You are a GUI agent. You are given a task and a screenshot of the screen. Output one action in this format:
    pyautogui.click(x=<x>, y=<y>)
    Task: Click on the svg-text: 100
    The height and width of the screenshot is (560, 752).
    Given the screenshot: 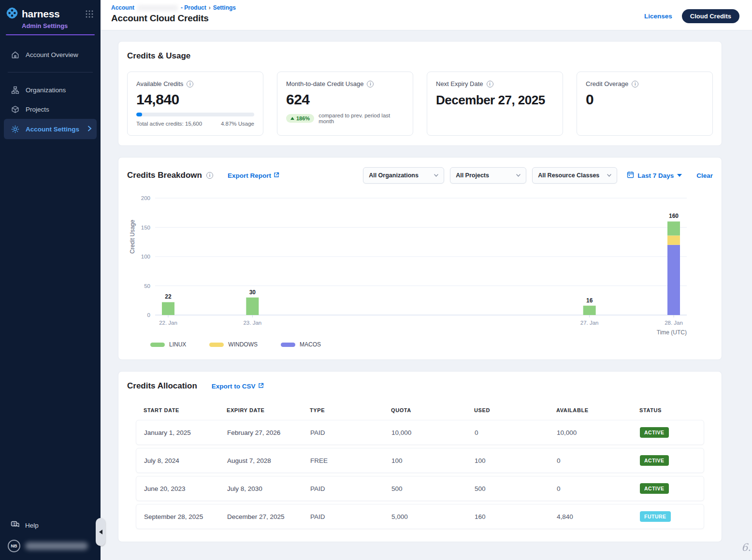 What is the action you would take?
    pyautogui.click(x=146, y=257)
    